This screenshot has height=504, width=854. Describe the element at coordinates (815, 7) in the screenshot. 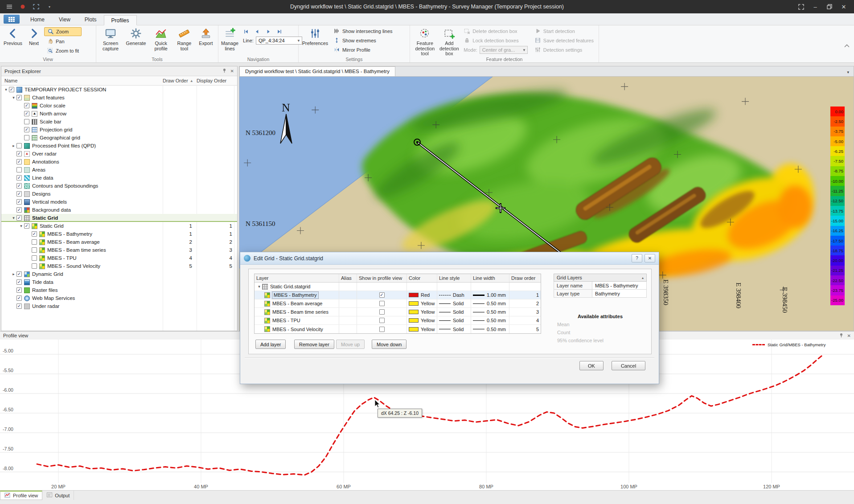

I see `minimize-button: –` at that location.